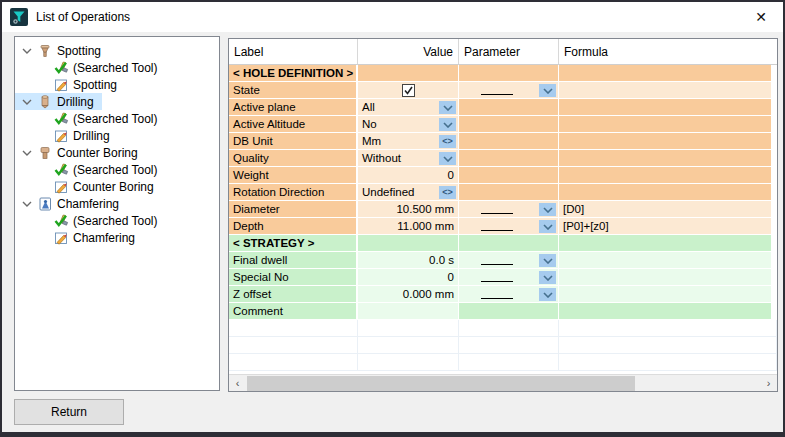  Describe the element at coordinates (503, 362) in the screenshot. I see `property-row-empty` at that location.